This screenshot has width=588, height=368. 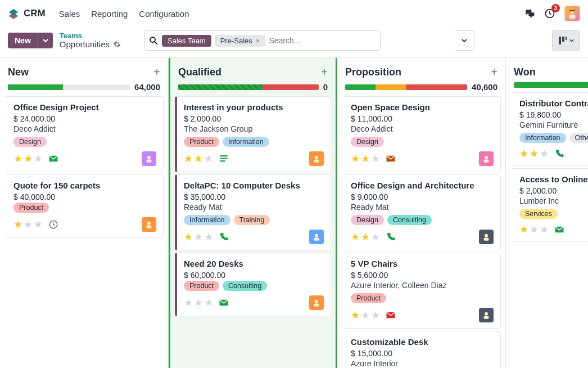 What do you see at coordinates (70, 14) in the screenshot?
I see `nav-sales: Sales` at bounding box center [70, 14].